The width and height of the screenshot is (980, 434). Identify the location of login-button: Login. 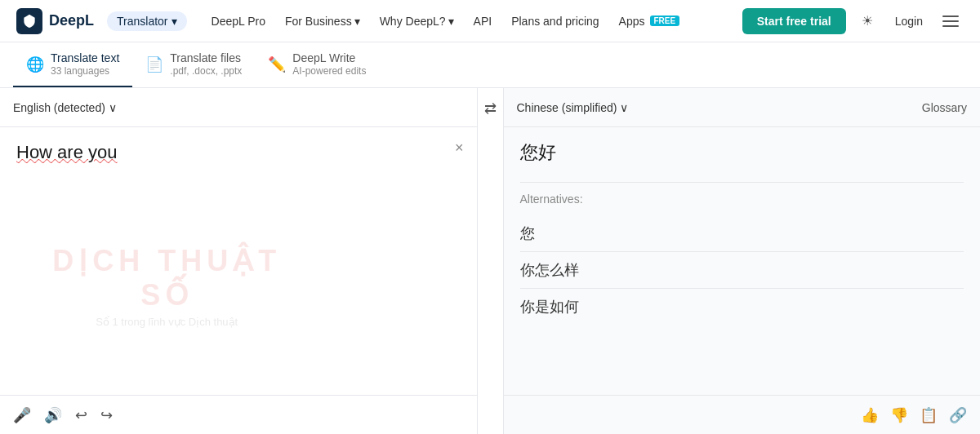
(909, 21).